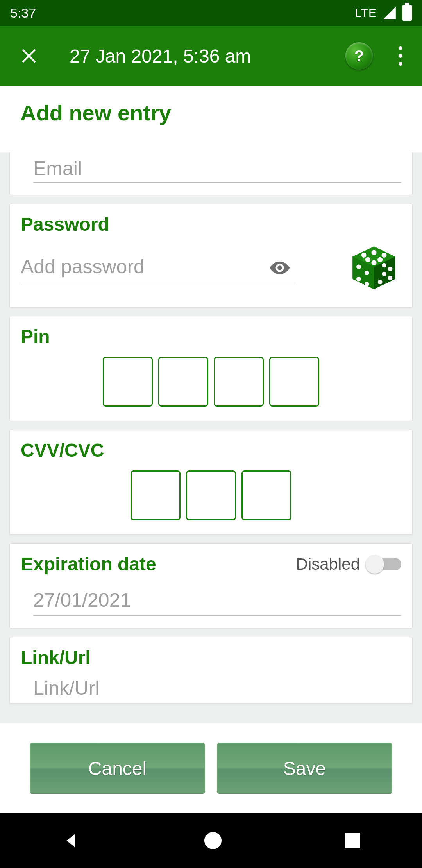 This screenshot has width=422, height=868. What do you see at coordinates (211, 658) in the screenshot?
I see `link-label: Link/Url` at bounding box center [211, 658].